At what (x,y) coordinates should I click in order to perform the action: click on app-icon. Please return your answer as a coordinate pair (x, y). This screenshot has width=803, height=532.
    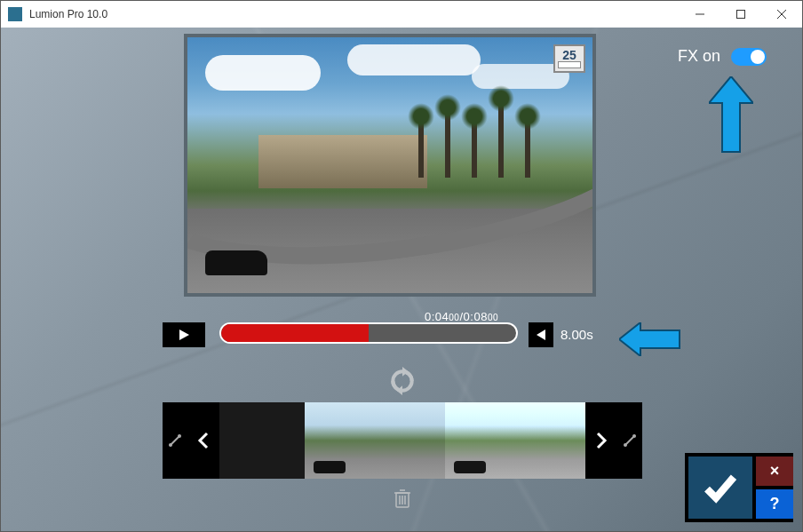
    Looking at the image, I should click on (15, 14).